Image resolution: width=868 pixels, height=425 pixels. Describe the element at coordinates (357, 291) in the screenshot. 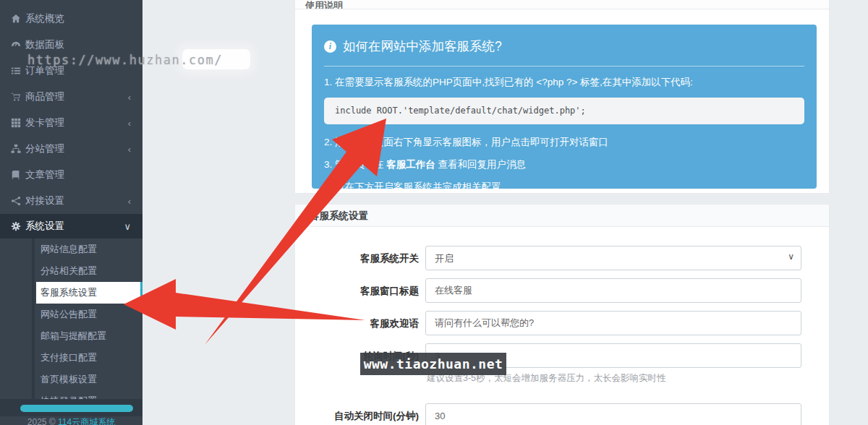

I see `field-label: 客服窗口标题` at that location.